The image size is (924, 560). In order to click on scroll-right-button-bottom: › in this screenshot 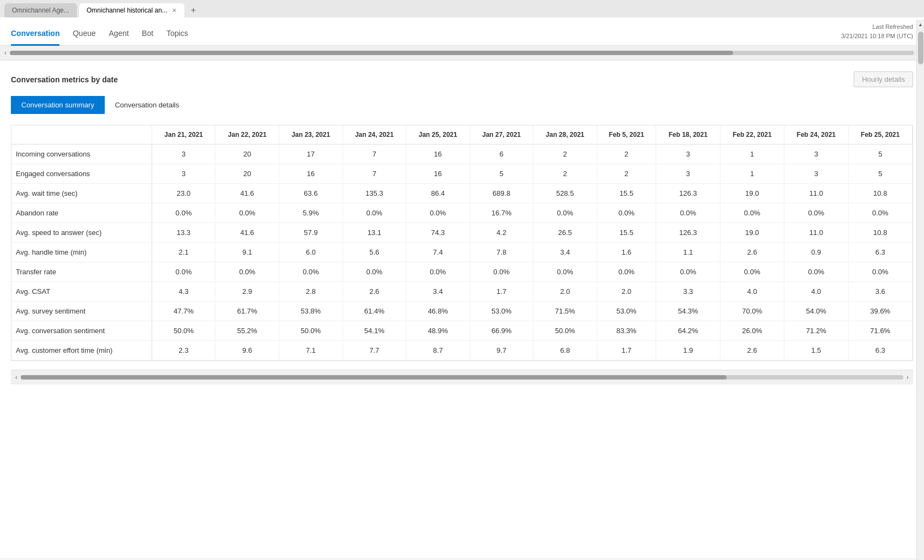, I will do `click(908, 377)`.